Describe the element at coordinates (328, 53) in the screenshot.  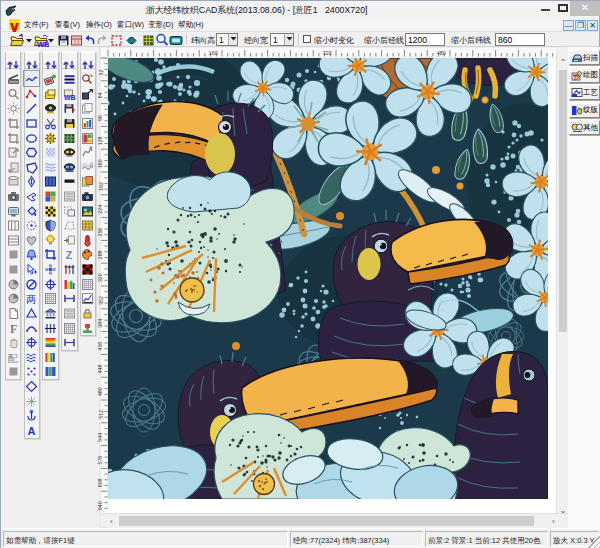
I see `svg-text: 320` at that location.